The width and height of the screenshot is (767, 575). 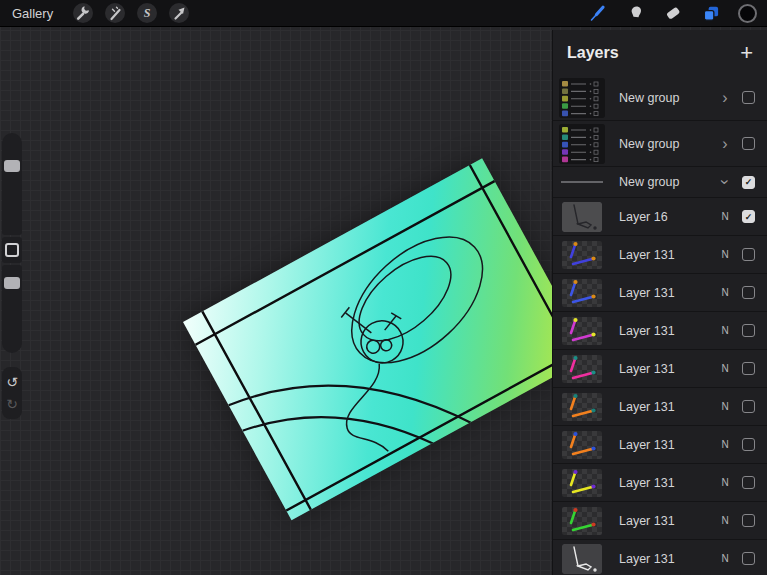 What do you see at coordinates (725, 182) in the screenshot?
I see `chevron-down-icon: ›` at bounding box center [725, 182].